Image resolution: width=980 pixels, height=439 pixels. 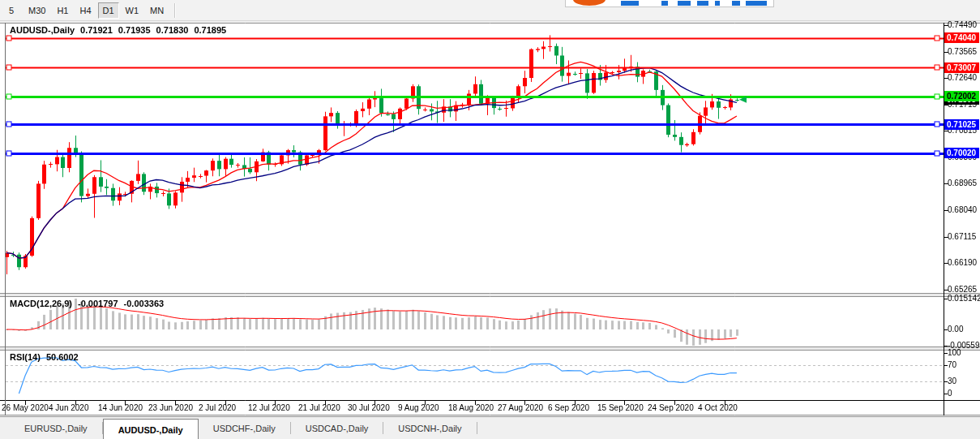 I want to click on high-value: 0.71935, so click(x=135, y=30).